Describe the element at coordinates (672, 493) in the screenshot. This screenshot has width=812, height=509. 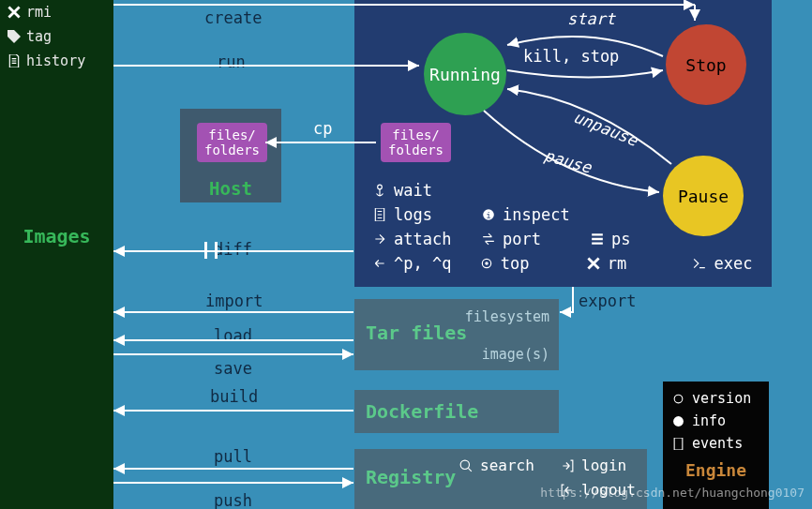
I see `watermark: https://blog.csdn.net/huangchong0107` at that location.